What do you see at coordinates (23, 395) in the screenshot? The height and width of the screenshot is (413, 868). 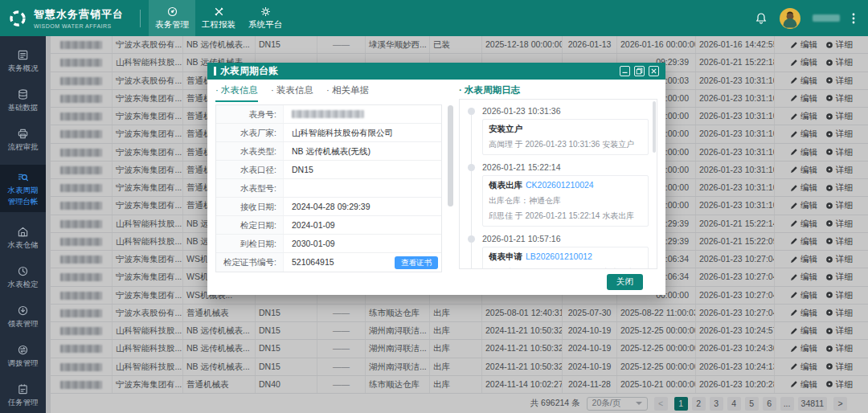 I see `sidebar-item: 任务管理` at bounding box center [23, 395].